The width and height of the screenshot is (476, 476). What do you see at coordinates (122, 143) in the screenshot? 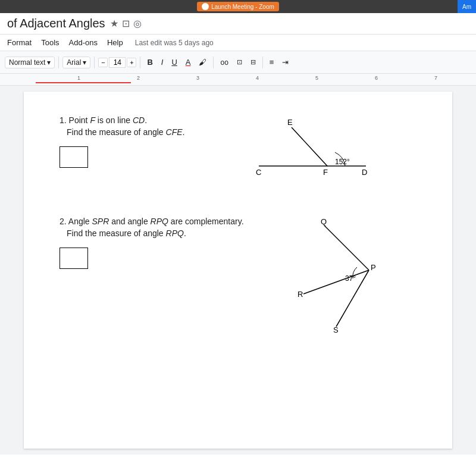
I see `problem-1-left: 1. Point F is on line CD. Find the measu…` at bounding box center [122, 143].